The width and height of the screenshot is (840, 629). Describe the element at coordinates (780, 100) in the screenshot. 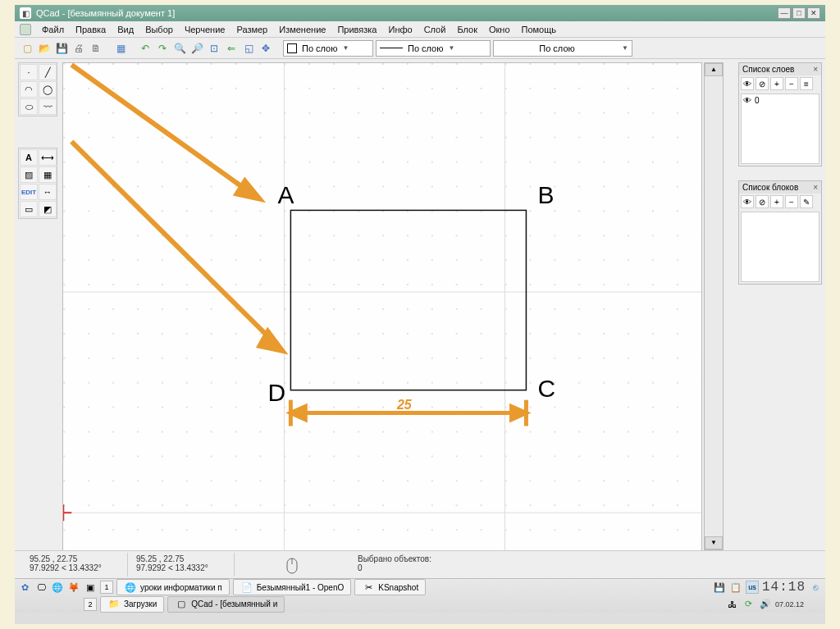

I see `layer-row: 👁 0` at that location.